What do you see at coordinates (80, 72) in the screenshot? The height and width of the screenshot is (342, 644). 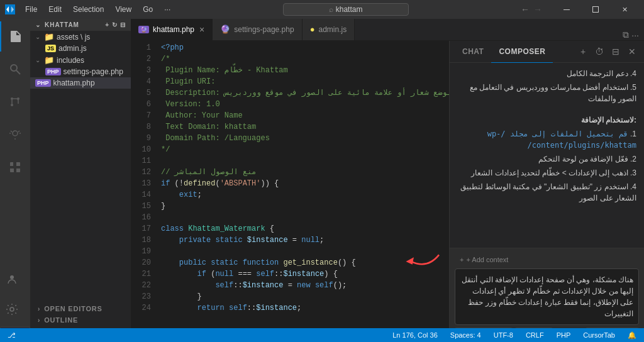 I see `sidebar-item-settings-page: PHP settings-page.php` at bounding box center [80, 72].